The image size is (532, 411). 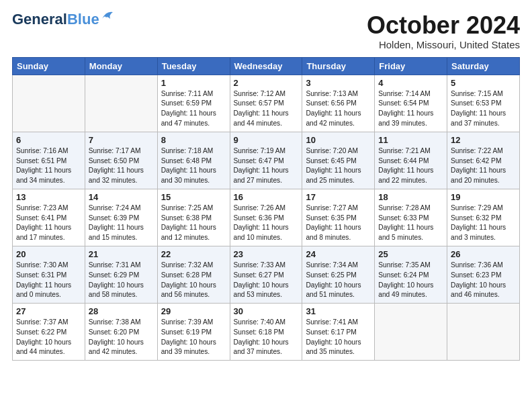 What do you see at coordinates (48, 337) in the screenshot?
I see `day-info: Sunrise: 7:37 AM Sunset: 6:22 PM Dayligh…` at bounding box center [48, 337].